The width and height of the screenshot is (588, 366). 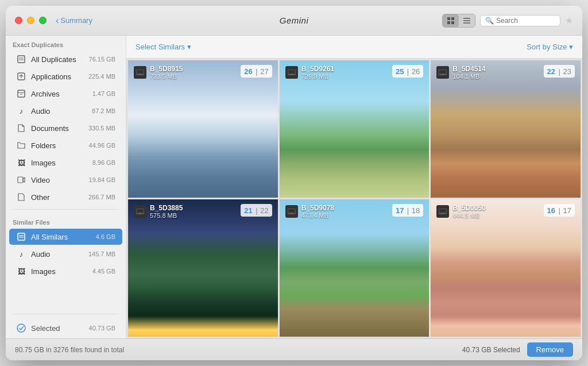 What do you see at coordinates (21, 254) in the screenshot?
I see `audio-similar-icon: ♪` at bounding box center [21, 254].